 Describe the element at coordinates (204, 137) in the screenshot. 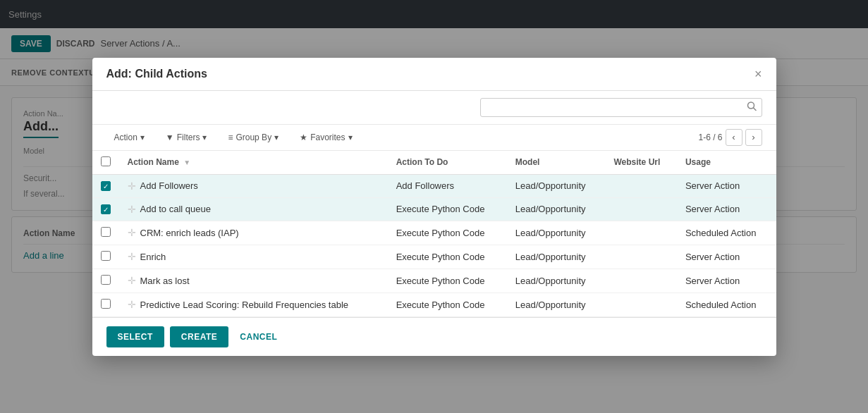

I see `filters-chevron-icon: ▾` at that location.